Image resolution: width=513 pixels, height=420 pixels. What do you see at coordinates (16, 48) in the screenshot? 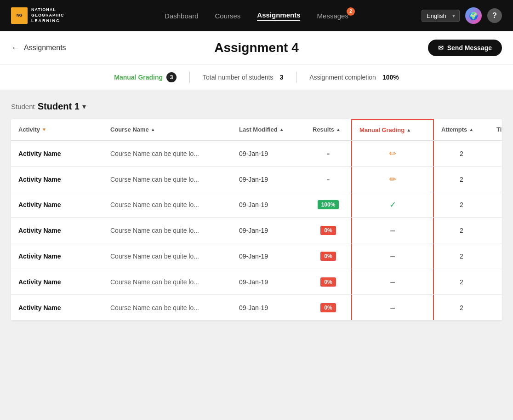
I see `back-arrow-icon: ←` at bounding box center [16, 48].